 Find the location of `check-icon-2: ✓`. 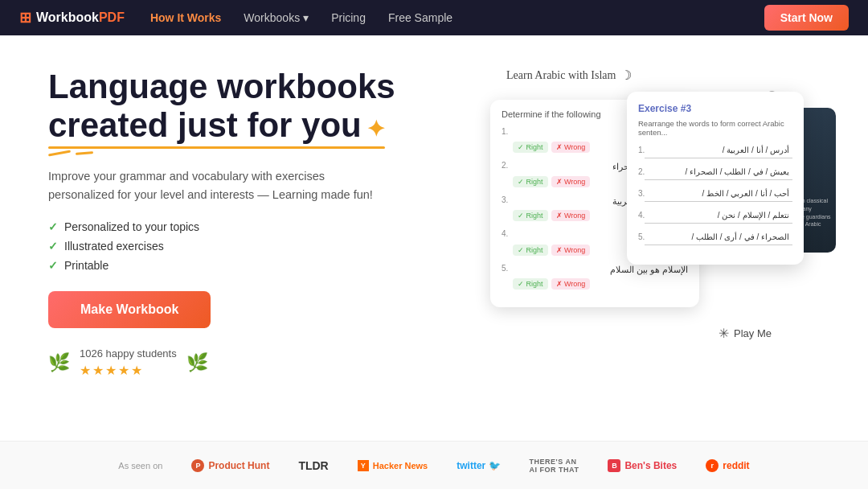

check-icon-2: ✓ is located at coordinates (53, 246).